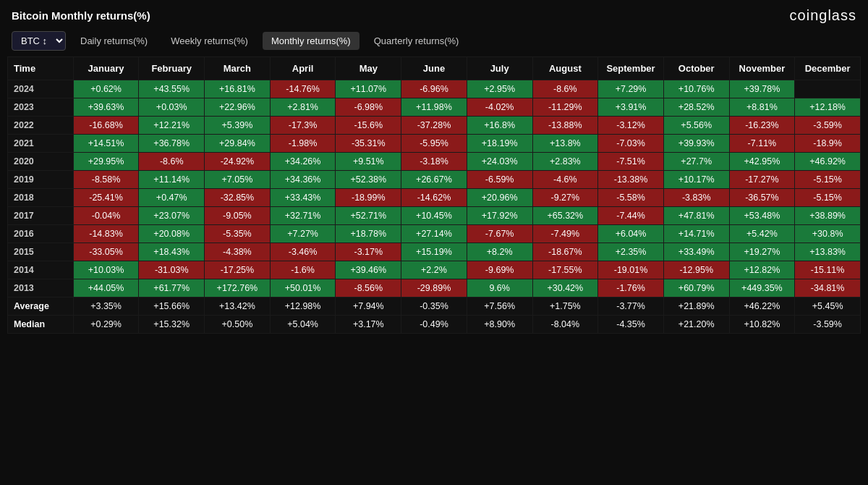  What do you see at coordinates (237, 324) in the screenshot?
I see `median-cell: +0.50%` at bounding box center [237, 324].